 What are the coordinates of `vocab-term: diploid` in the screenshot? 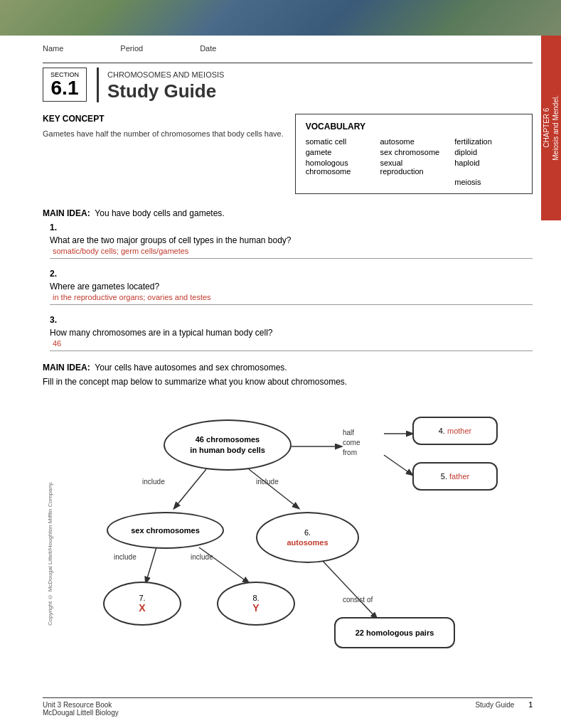 It's located at (488, 152).